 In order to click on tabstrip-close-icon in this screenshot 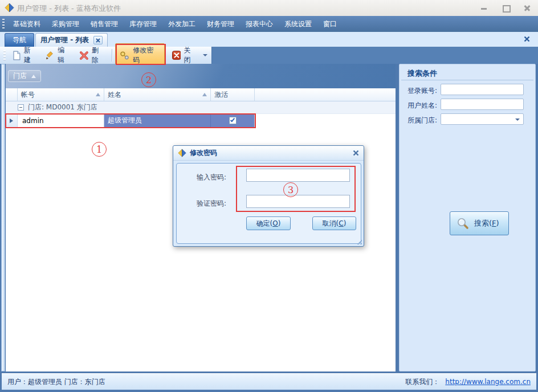, I will do `click(527, 40)`.